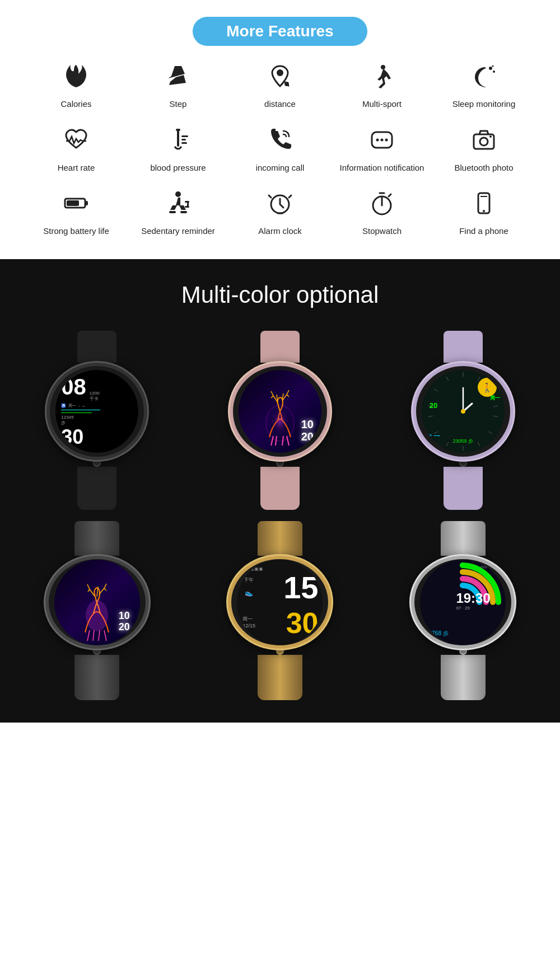 This screenshot has width=560, height=980. What do you see at coordinates (280, 295) in the screenshot?
I see `multicolor-title: Multi-color optional` at bounding box center [280, 295].